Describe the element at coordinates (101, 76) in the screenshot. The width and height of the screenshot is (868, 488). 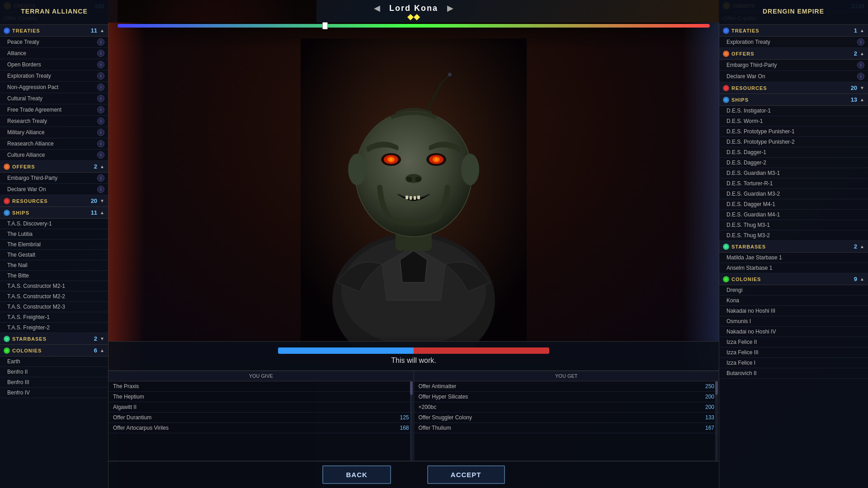
I see `left-treaty-info-3: i` at that location.